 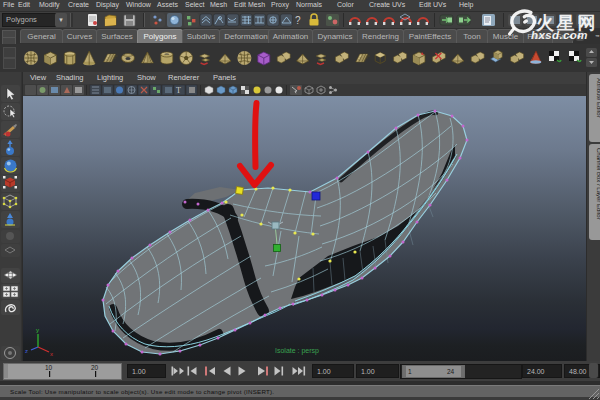 I want to click on svg-text: hxsd.com, so click(x=560, y=35).